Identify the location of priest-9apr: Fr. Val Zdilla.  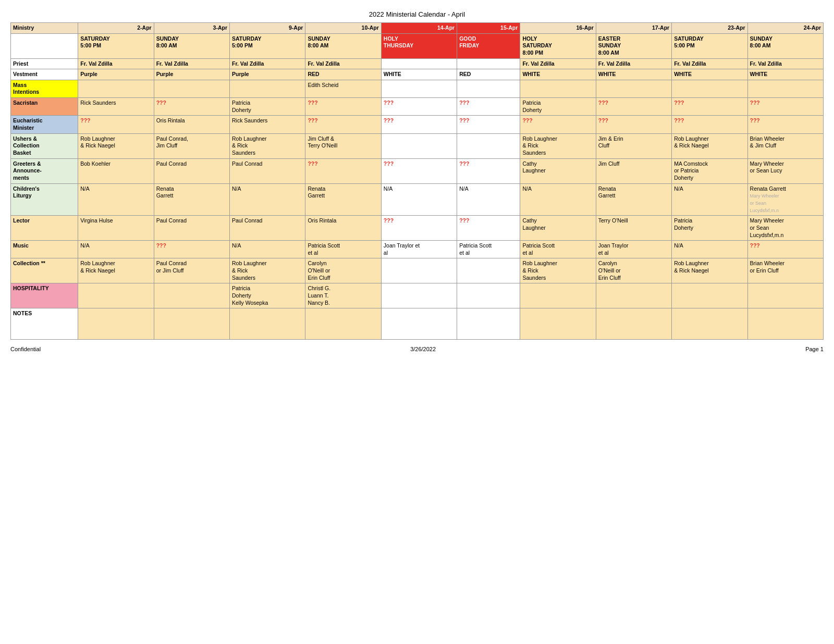
(268, 64).